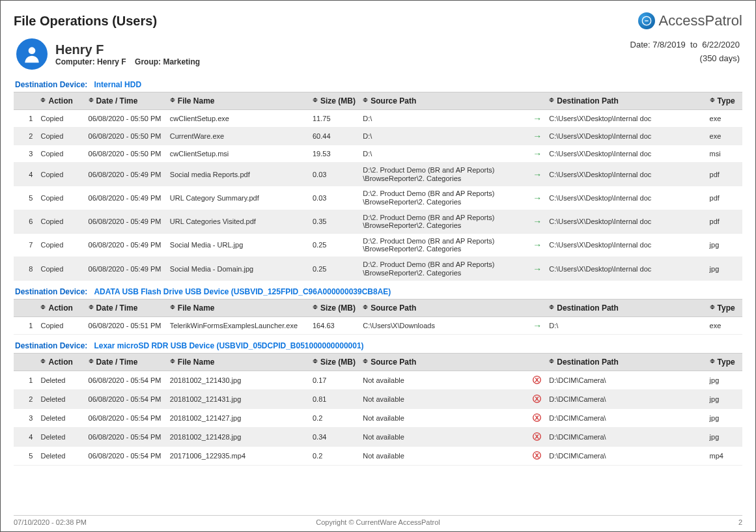 The height and width of the screenshot is (532, 756). Describe the element at coordinates (379, 292) in the screenshot. I see `device-label: Destination Device:ADATA USB Flash Drive…` at that location.